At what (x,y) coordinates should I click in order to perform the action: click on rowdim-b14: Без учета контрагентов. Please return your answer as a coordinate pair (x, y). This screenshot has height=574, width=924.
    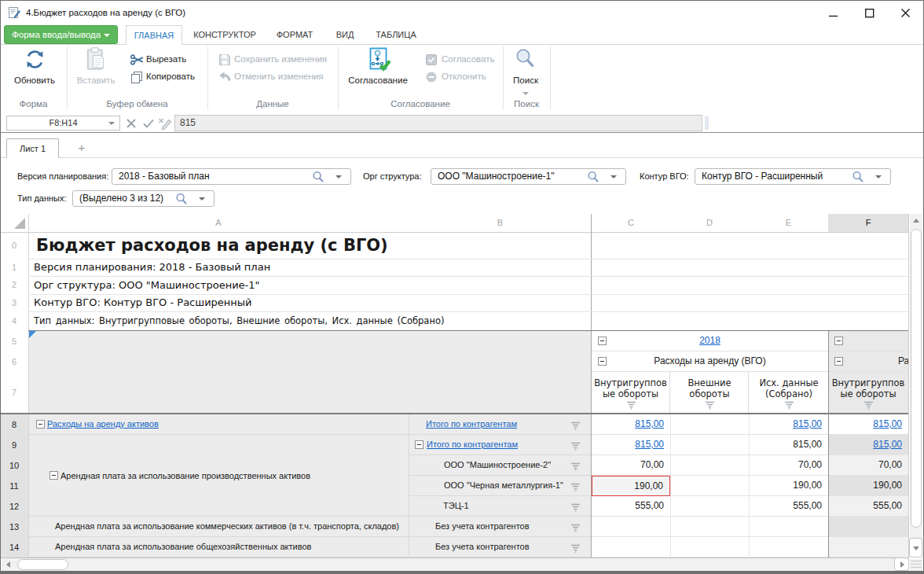
    Looking at the image, I should click on (500, 547).